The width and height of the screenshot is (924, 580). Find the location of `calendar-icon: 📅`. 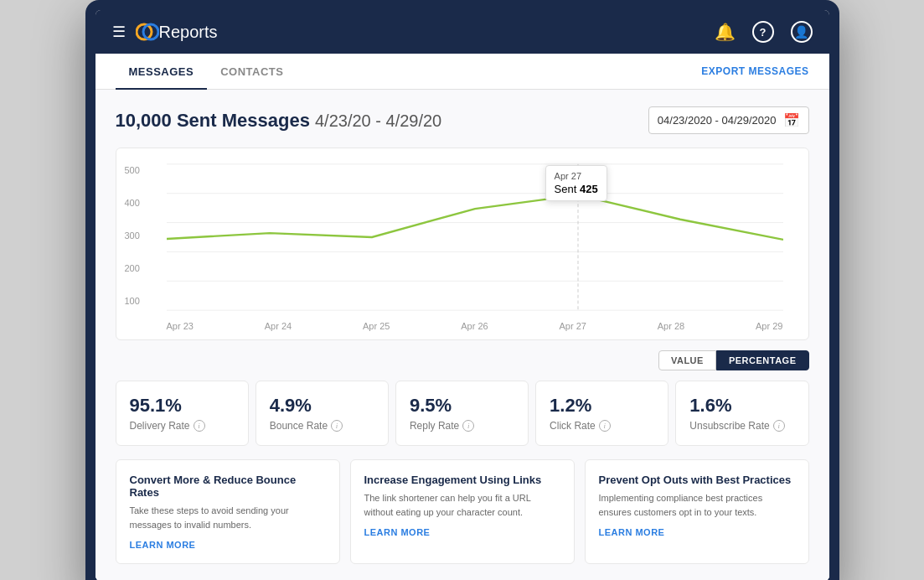

calendar-icon: 📅 is located at coordinates (792, 121).